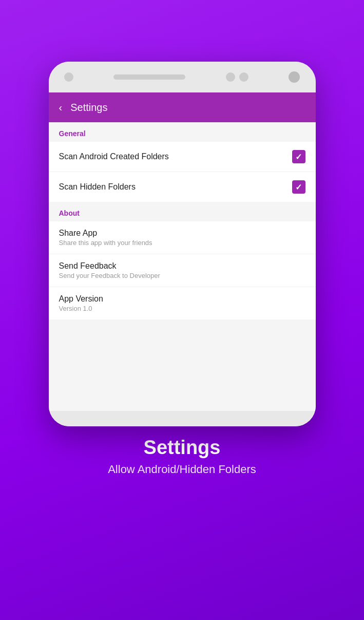  Describe the element at coordinates (114, 157) in the screenshot. I see `scan-android-label: Scan Android Created Folders` at that location.